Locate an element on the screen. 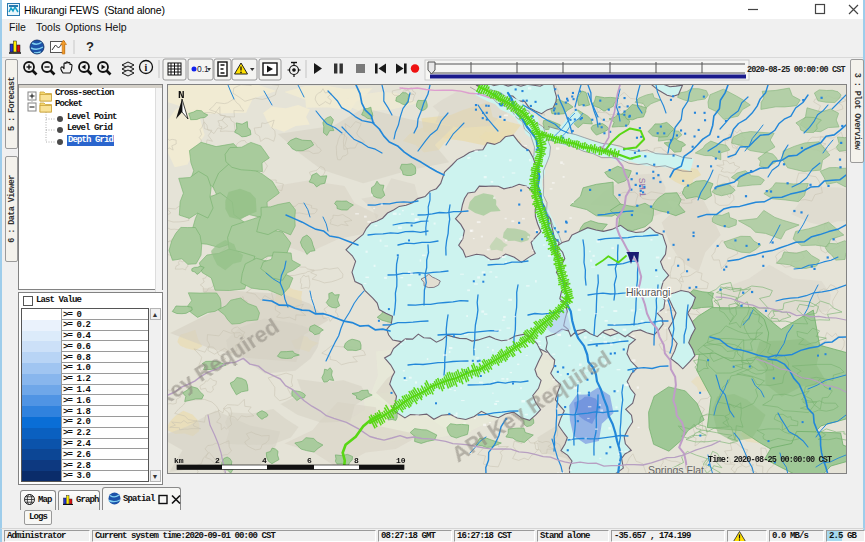 The width and height of the screenshot is (865, 542). svg-text: SH 1 is located at coordinates (642, 188).